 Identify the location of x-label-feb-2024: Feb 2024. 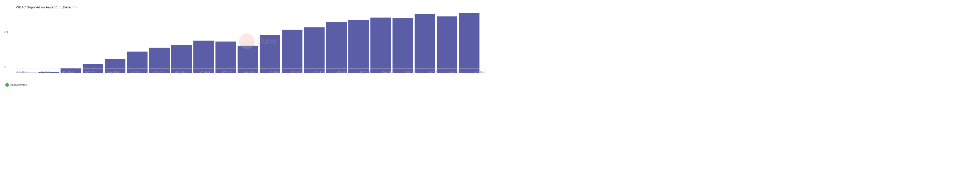
(319, 72).